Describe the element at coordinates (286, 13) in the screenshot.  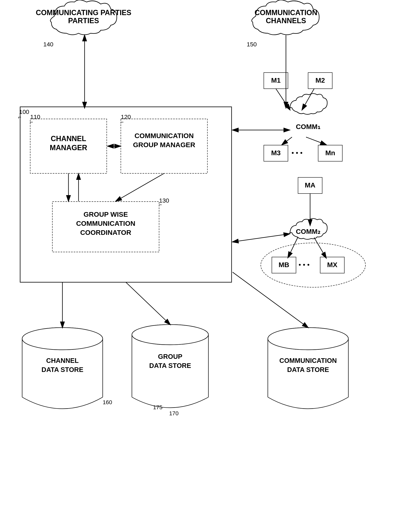
I see `comm-channels-label: COMMUNICATION` at that location.